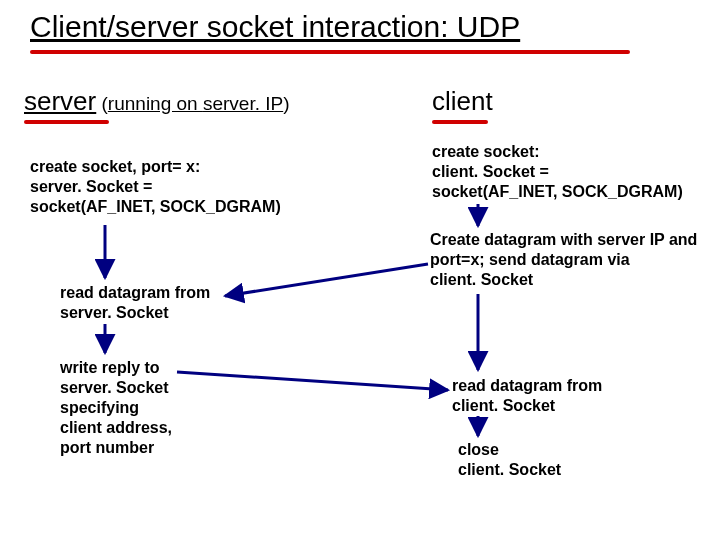 The height and width of the screenshot is (540, 720). I want to click on line: client address,, so click(170, 428).